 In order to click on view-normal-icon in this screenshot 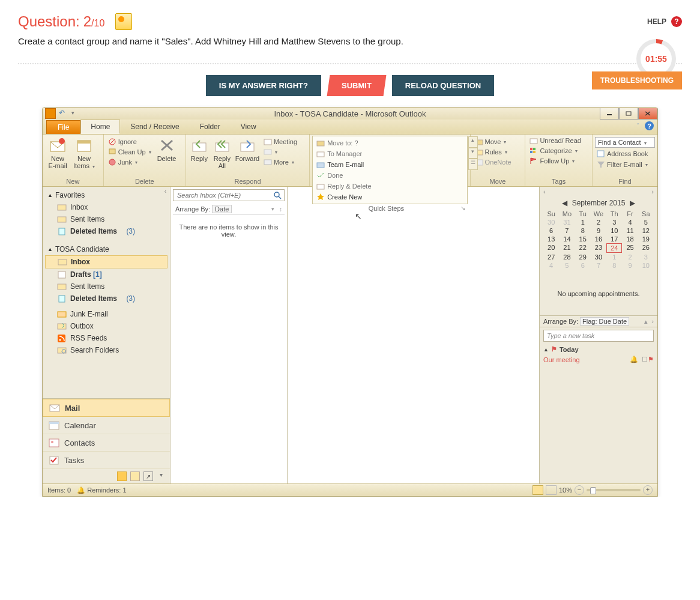, I will do `click(538, 490)`.